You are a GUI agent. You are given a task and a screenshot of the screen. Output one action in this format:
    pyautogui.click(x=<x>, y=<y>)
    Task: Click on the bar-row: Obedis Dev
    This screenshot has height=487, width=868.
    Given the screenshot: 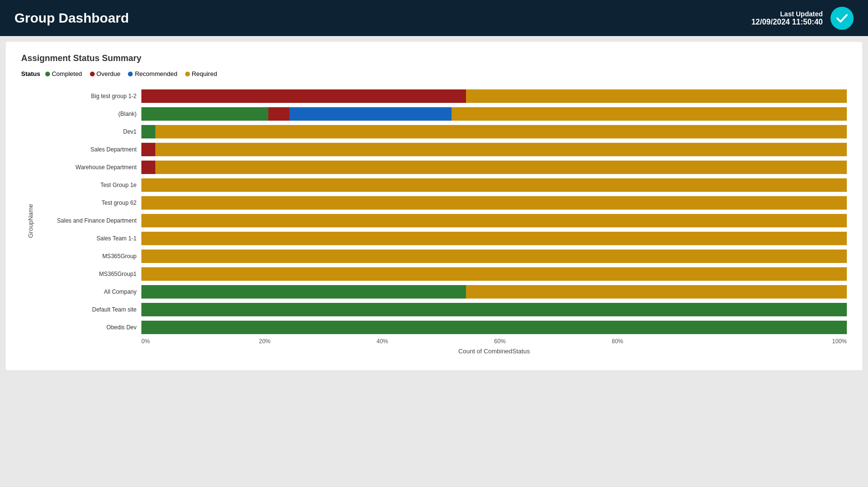 What is the action you would take?
    pyautogui.click(x=441, y=327)
    